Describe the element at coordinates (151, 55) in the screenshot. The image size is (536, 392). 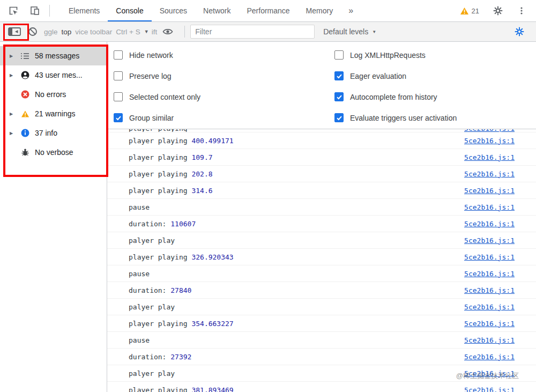
I see `checkbox-label: Hide network` at that location.